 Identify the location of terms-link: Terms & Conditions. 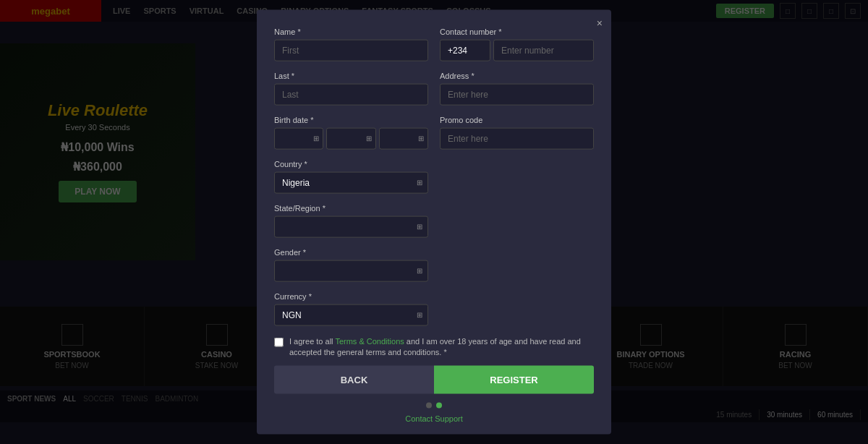
(369, 341).